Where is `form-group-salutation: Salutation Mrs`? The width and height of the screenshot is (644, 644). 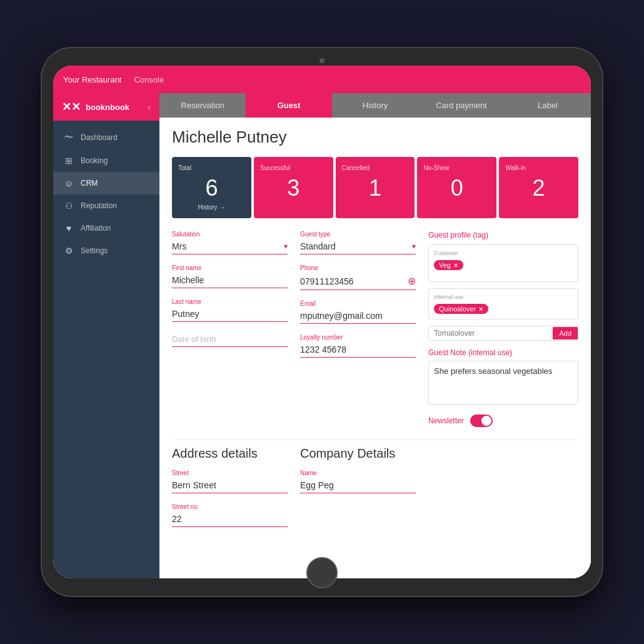 form-group-salutation: Salutation Mrs is located at coordinates (230, 243).